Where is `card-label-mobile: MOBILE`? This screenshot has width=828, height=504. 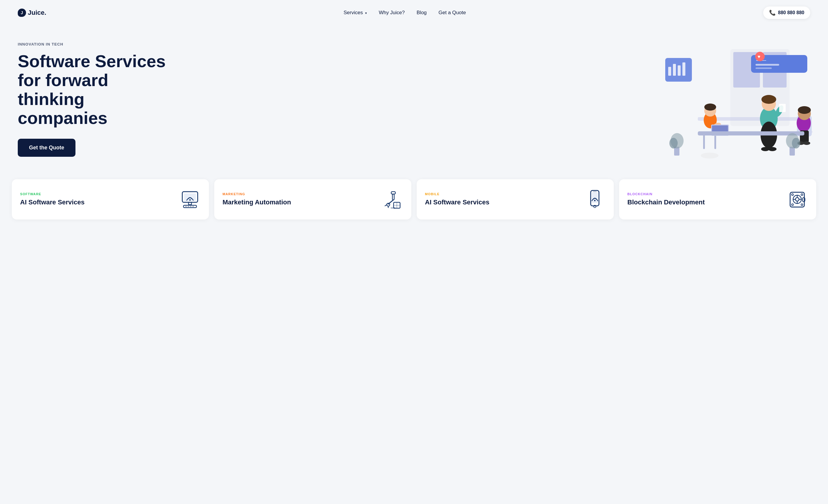 card-label-mobile: MOBILE is located at coordinates (457, 194).